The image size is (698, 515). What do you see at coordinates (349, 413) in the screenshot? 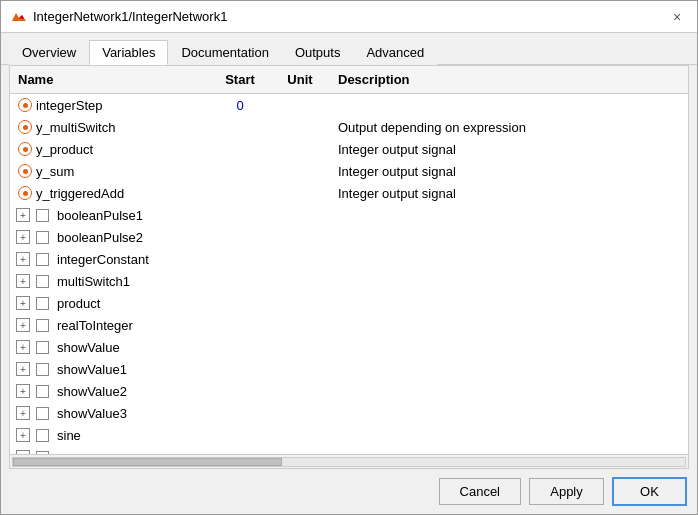
I see `table-row: showValue3` at bounding box center [349, 413].